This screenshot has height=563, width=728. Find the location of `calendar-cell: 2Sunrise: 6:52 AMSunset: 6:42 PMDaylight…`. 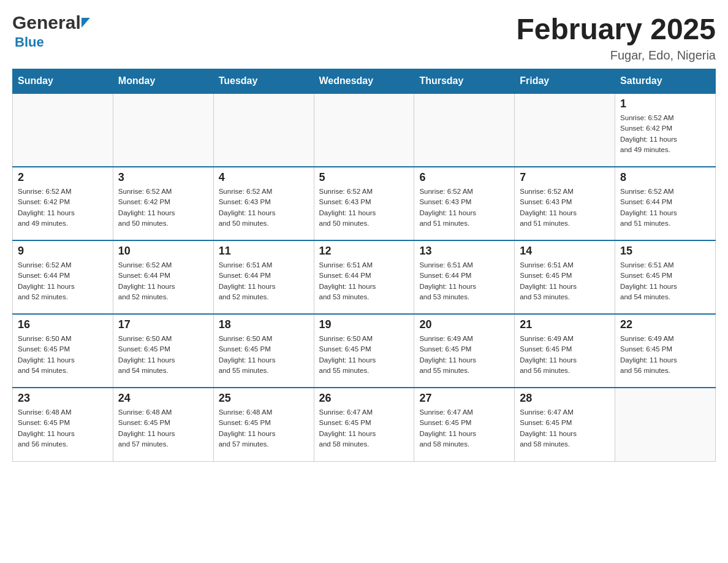

calendar-cell: 2Sunrise: 6:52 AMSunset: 6:42 PMDaylight… is located at coordinates (63, 204).